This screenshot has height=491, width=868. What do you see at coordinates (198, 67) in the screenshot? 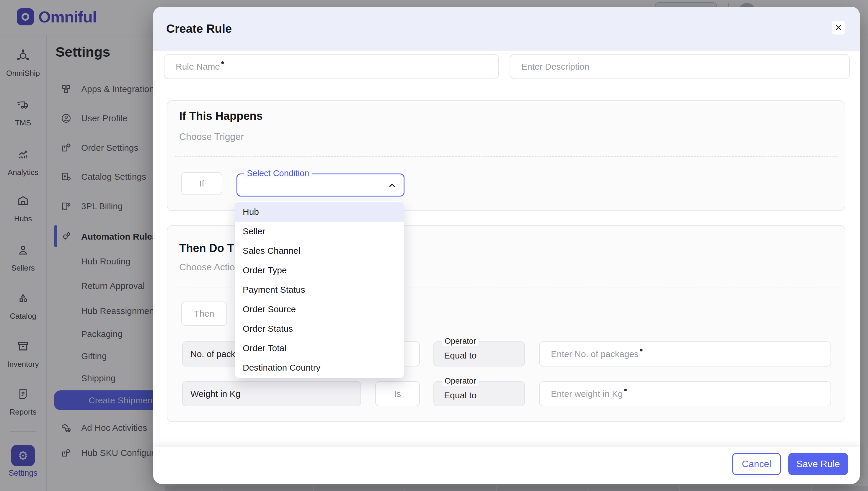
I see `rule-name-placeholder: Rule Name` at bounding box center [198, 67].